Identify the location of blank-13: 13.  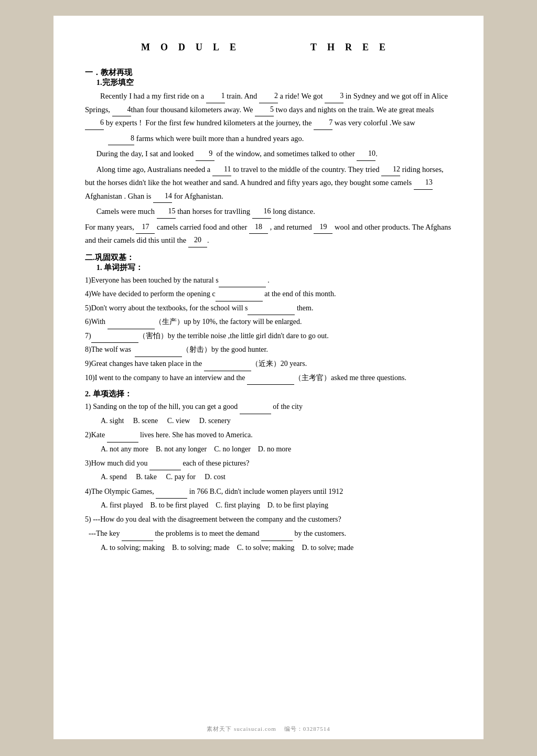
(423, 183).